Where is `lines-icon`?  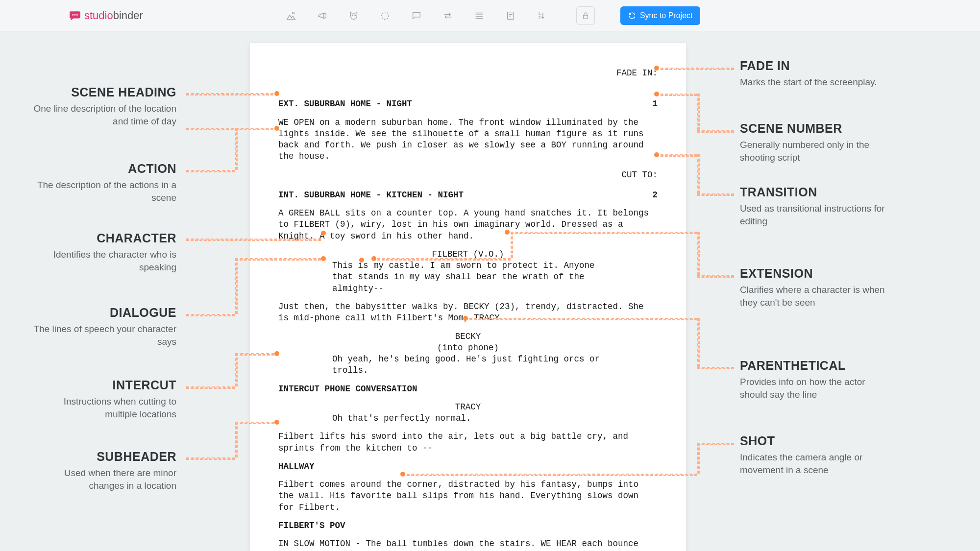
lines-icon is located at coordinates (479, 16).